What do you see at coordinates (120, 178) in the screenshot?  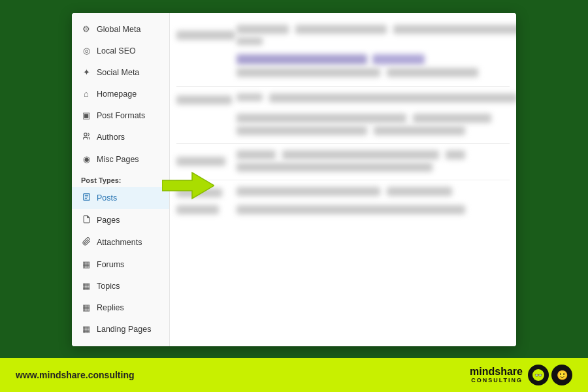 I see `section-label-post-types: Post Types:` at bounding box center [120, 178].